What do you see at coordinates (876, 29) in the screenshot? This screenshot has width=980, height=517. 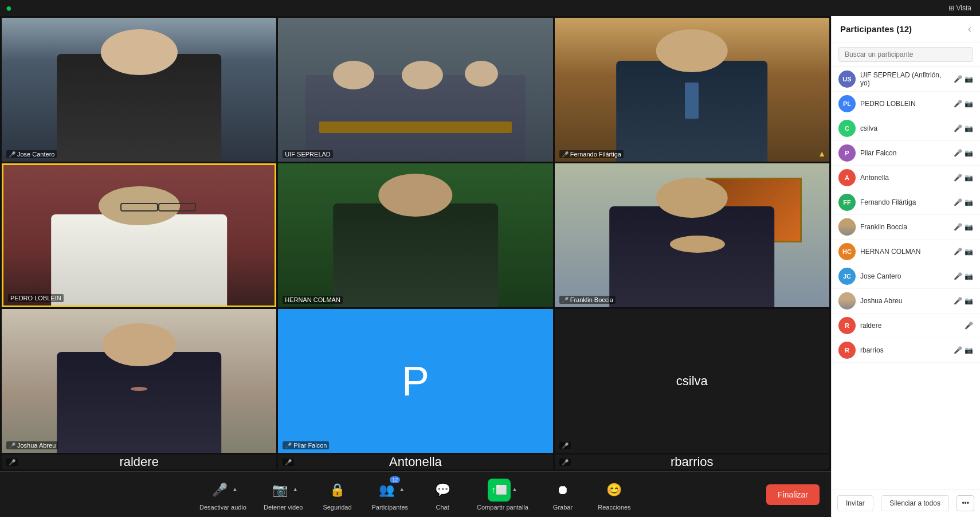 I see `panel-title: Participantes (12)` at bounding box center [876, 29].